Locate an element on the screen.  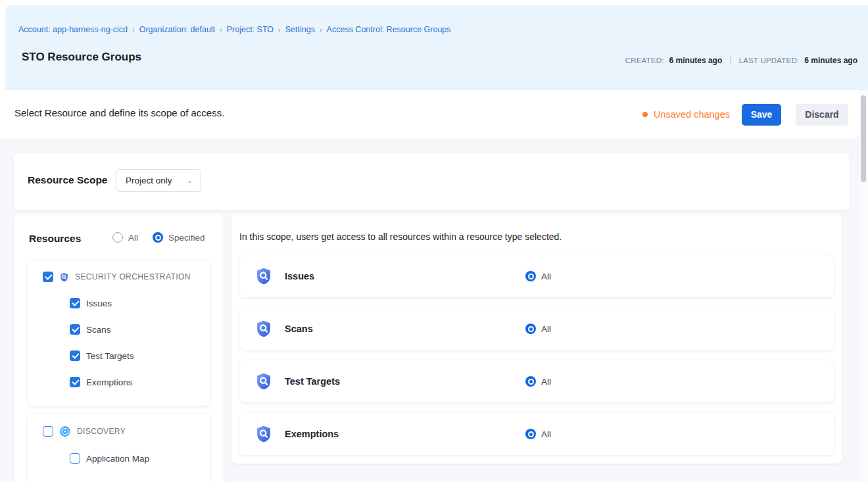
radio-specified-label: Specified is located at coordinates (187, 238).